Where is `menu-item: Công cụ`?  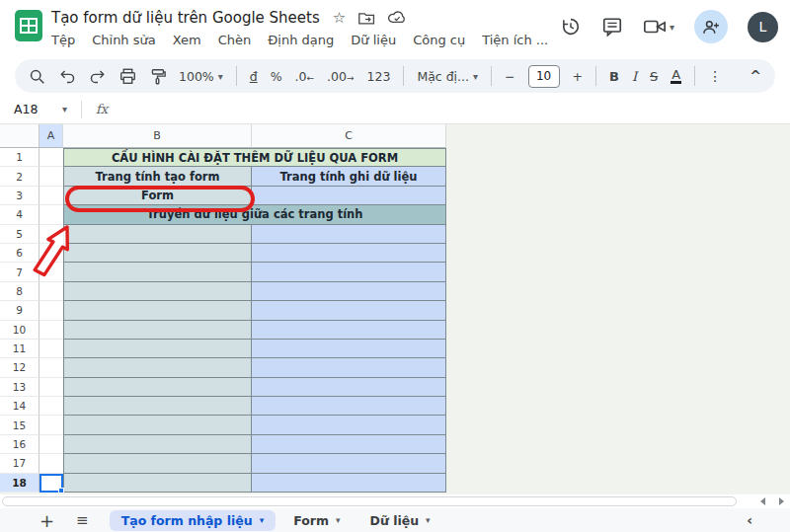
menu-item: Công cụ is located at coordinates (438, 39).